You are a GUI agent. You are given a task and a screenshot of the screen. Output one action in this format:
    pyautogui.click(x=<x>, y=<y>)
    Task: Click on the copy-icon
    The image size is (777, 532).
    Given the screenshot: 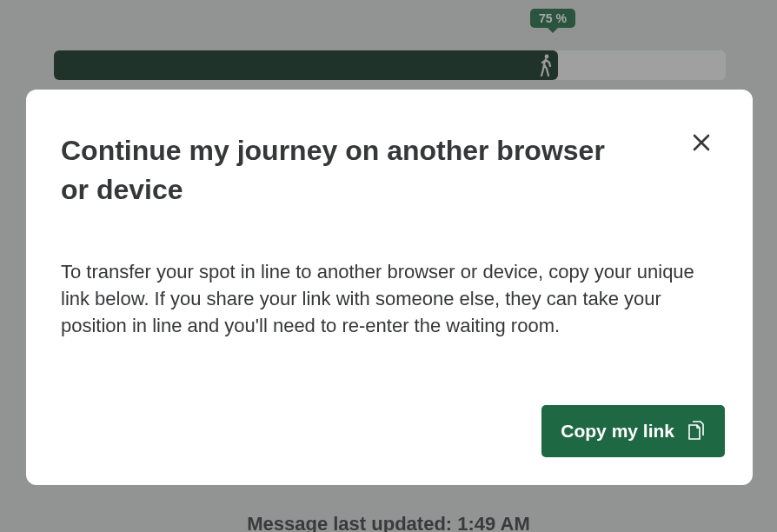 What is the action you would take?
    pyautogui.click(x=696, y=431)
    